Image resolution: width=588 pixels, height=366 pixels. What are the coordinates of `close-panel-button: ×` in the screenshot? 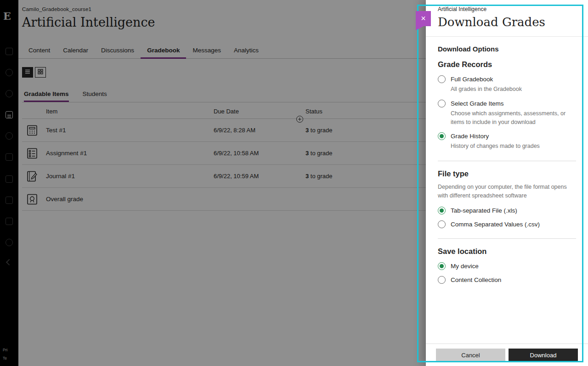 It's located at (424, 18).